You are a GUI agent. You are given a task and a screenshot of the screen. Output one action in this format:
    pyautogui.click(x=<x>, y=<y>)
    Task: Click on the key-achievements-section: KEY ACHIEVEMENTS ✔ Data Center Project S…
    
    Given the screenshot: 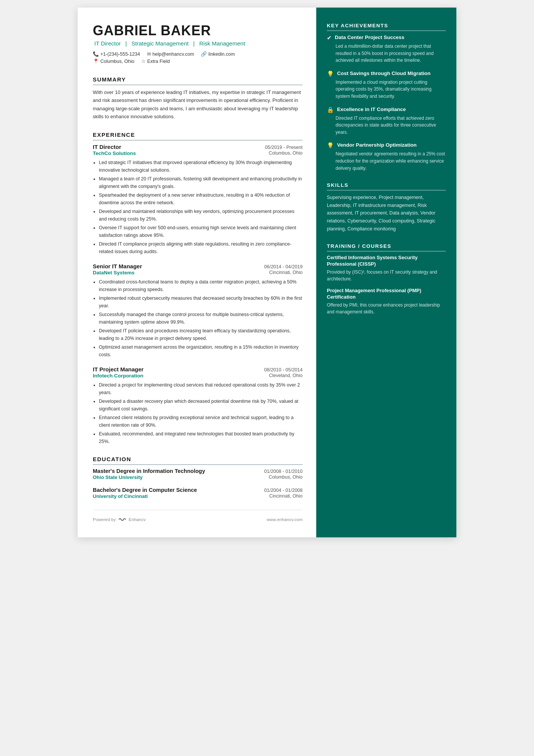 What is the action you would take?
    pyautogui.click(x=386, y=97)
    